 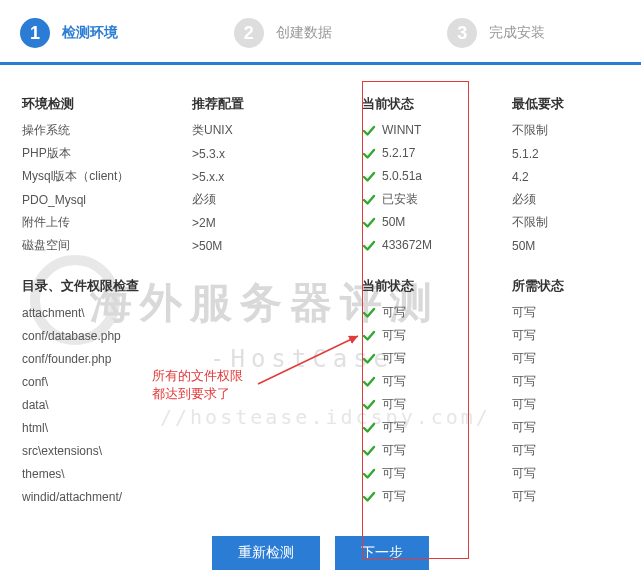 What do you see at coordinates (273, 130) in the screenshot?
I see `env-item-rec: 类UNIX` at bounding box center [273, 130].